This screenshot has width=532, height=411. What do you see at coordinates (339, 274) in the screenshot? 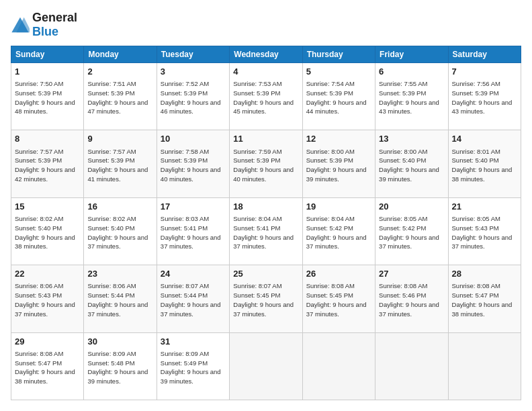
I see `day-number: 26` at bounding box center [339, 274].